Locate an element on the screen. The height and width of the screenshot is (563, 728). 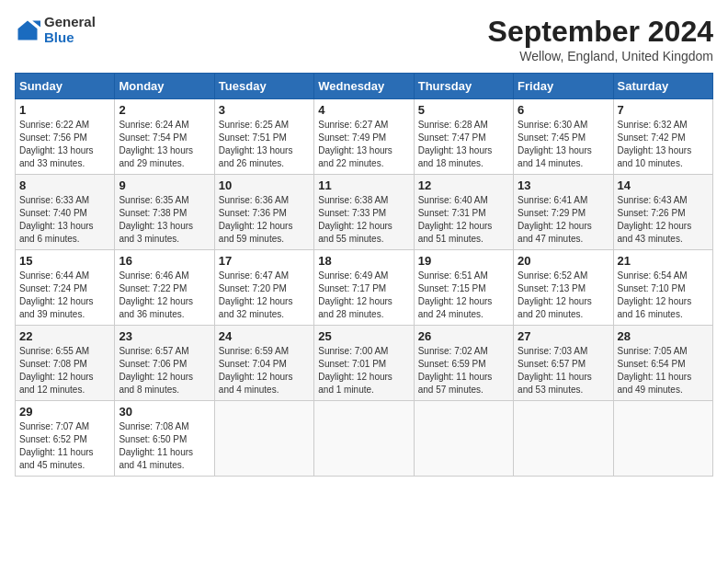
day-number: 21 is located at coordinates (664, 261).